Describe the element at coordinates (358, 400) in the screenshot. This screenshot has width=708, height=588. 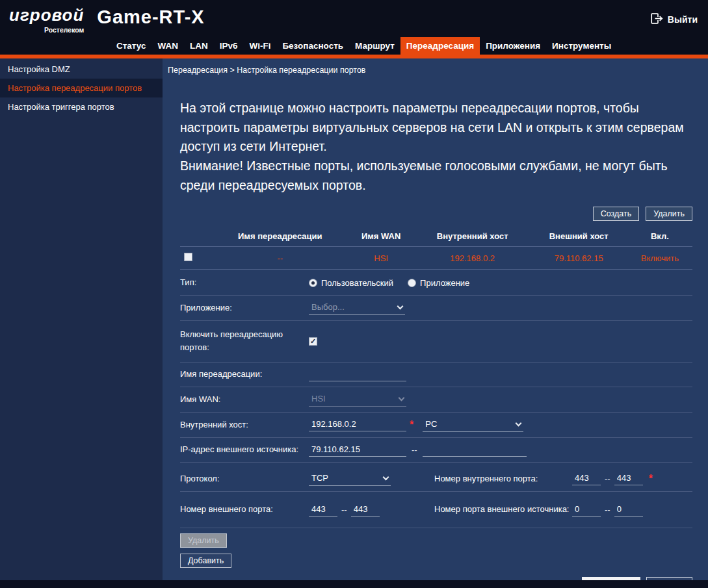
I see `wan-name-select: HSI` at that location.